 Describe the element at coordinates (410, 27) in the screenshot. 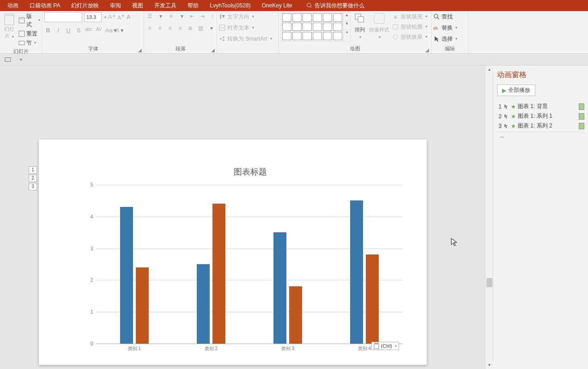

I see `shape-outline-button: 形状轮廓▾` at that location.